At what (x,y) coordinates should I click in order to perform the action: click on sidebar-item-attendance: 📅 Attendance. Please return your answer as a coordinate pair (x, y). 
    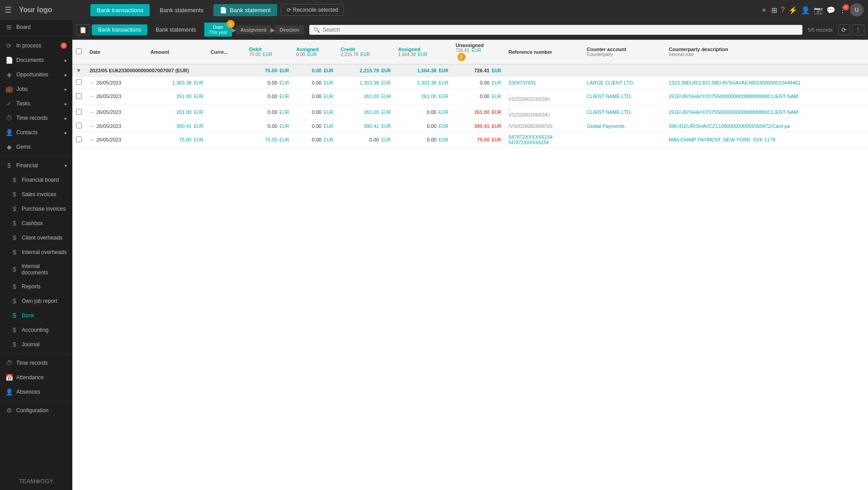
    Looking at the image, I should click on (36, 377).